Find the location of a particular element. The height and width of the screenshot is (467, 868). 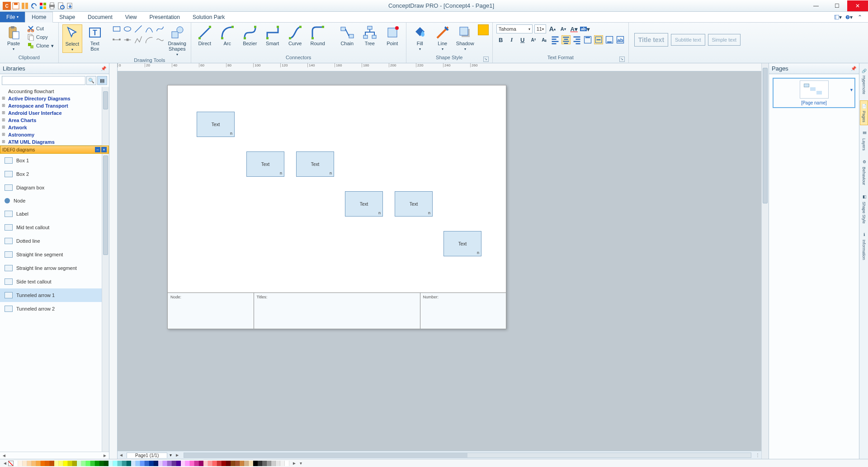

font-combo: Tahoma▾ is located at coordinates (514, 29).